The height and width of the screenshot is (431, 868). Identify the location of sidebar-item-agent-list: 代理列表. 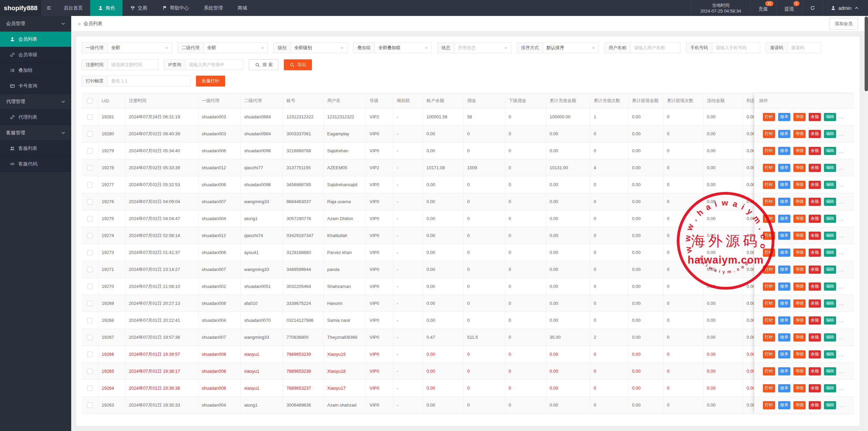
(36, 117).